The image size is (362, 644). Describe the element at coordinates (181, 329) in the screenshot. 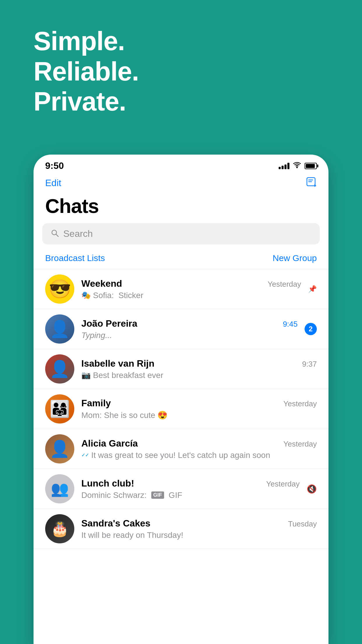

I see `chat-item-joao: 👤 João Pereira 9:45 Typing... 2` at that location.